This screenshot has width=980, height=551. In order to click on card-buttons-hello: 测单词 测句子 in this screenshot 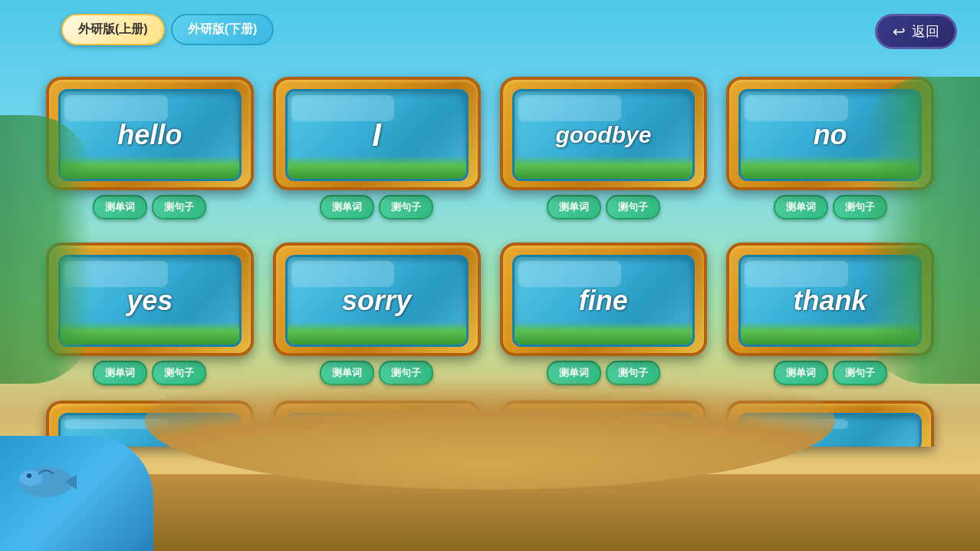, I will do `click(150, 207)`.